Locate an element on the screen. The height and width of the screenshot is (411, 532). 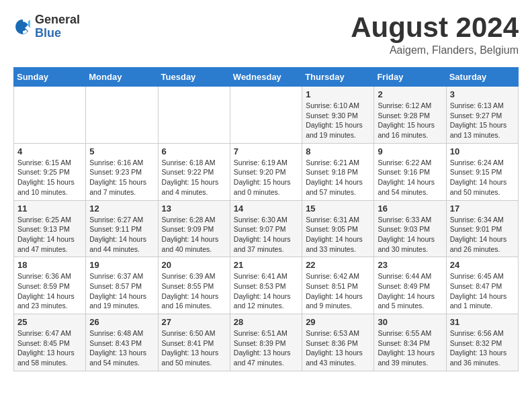
day-info: Sunrise: 6:44 AM Sunset: 8:49 PM Dayligh… is located at coordinates (410, 291).